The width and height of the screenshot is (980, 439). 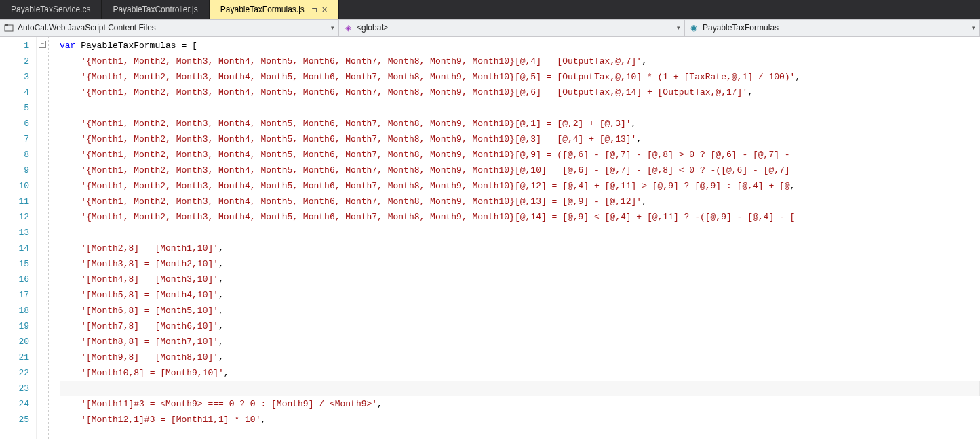 What do you see at coordinates (15, 327) in the screenshot?
I see `line-number: 19` at bounding box center [15, 327].